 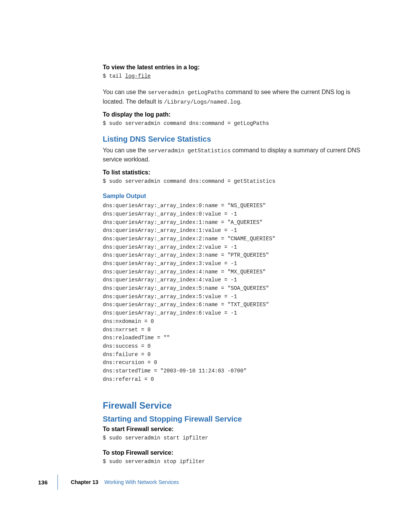 What do you see at coordinates (234, 462) in the screenshot?
I see `code-stop-ipfilter: $ sudo serveradmin stop ipfilter` at bounding box center [234, 462].